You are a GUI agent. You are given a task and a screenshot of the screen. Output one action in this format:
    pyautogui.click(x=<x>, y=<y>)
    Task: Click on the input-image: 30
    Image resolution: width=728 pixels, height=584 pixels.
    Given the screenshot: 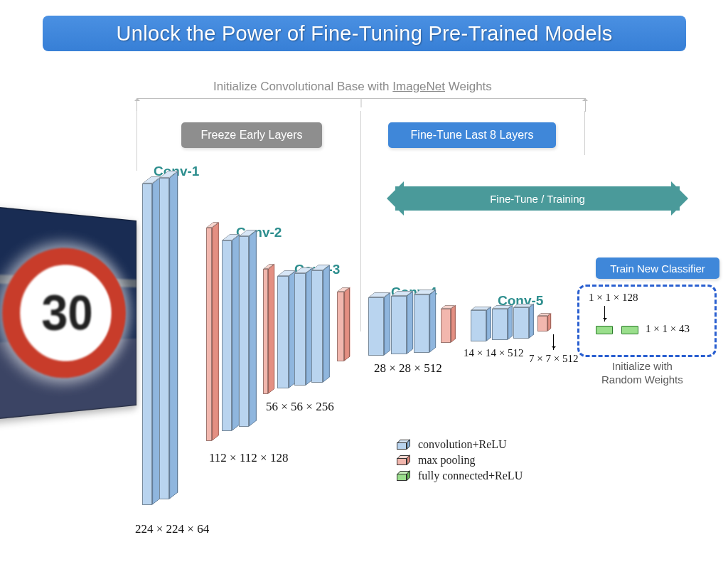 What is the action you would take?
    pyautogui.click(x=68, y=313)
    